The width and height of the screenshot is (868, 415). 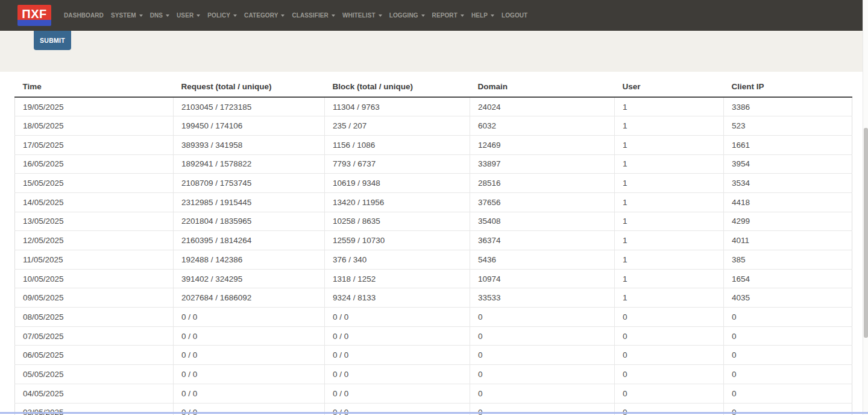 I want to click on nav-item-policy: POLICY, so click(x=222, y=16).